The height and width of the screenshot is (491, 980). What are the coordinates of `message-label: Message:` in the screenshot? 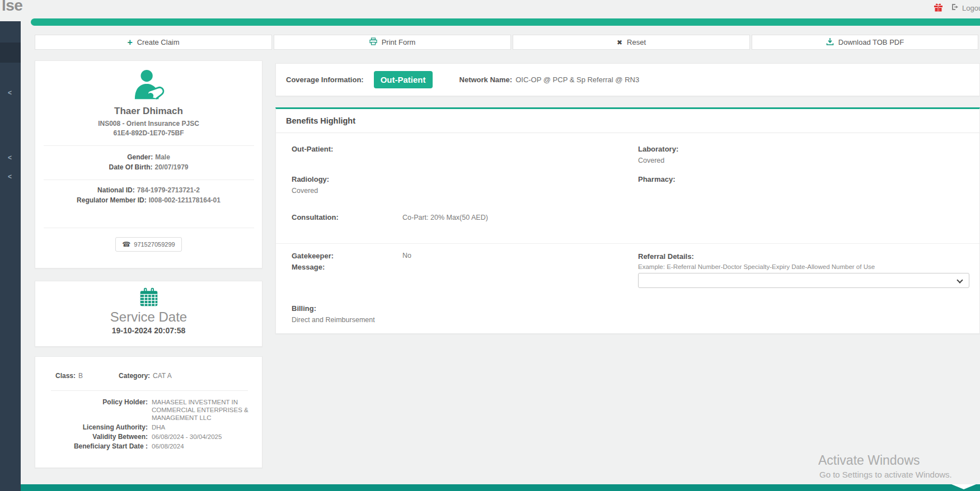 It's located at (308, 267).